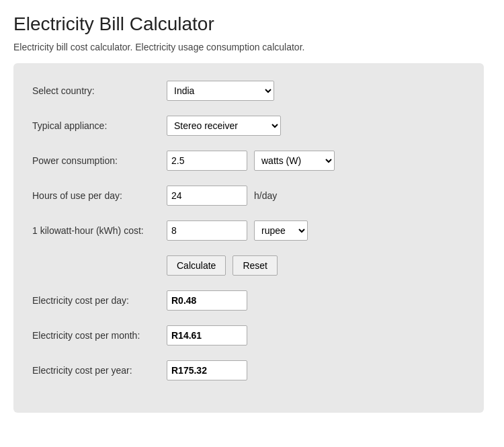  Describe the element at coordinates (249, 161) in the screenshot. I see `power-row: Power consumption: watts (W) kilowatts (…` at that location.